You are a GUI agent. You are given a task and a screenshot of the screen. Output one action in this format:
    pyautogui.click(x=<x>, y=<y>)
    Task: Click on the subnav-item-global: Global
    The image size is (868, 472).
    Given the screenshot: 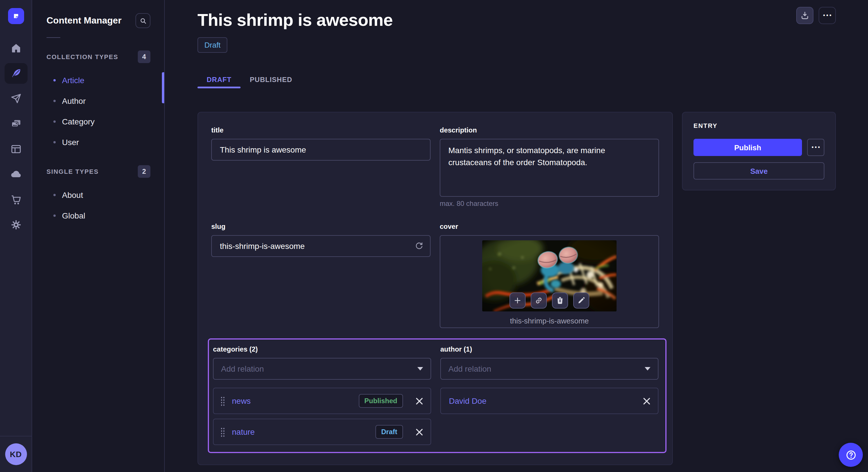 What is the action you would take?
    pyautogui.click(x=98, y=215)
    